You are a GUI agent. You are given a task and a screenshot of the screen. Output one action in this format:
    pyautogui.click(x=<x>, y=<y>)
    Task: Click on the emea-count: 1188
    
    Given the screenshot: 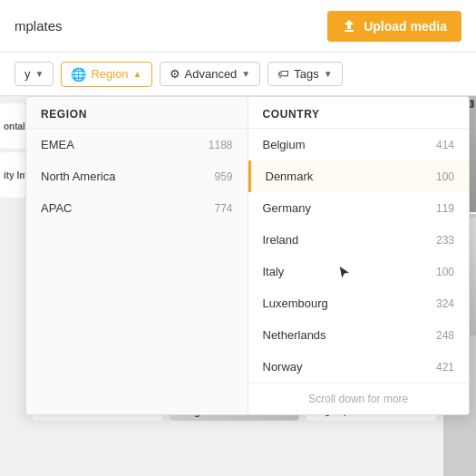 What is the action you would take?
    pyautogui.click(x=221, y=145)
    